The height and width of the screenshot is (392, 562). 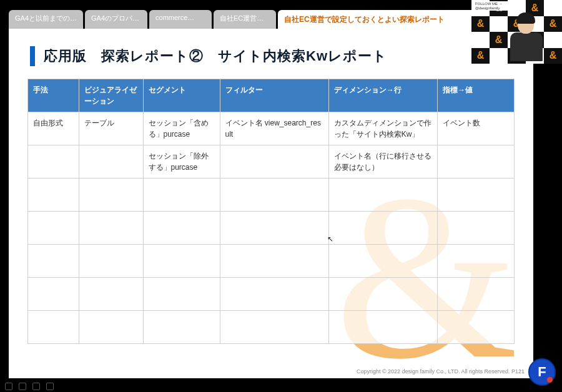 I want to click on col-dimension: ディメンション→行, so click(x=383, y=96).